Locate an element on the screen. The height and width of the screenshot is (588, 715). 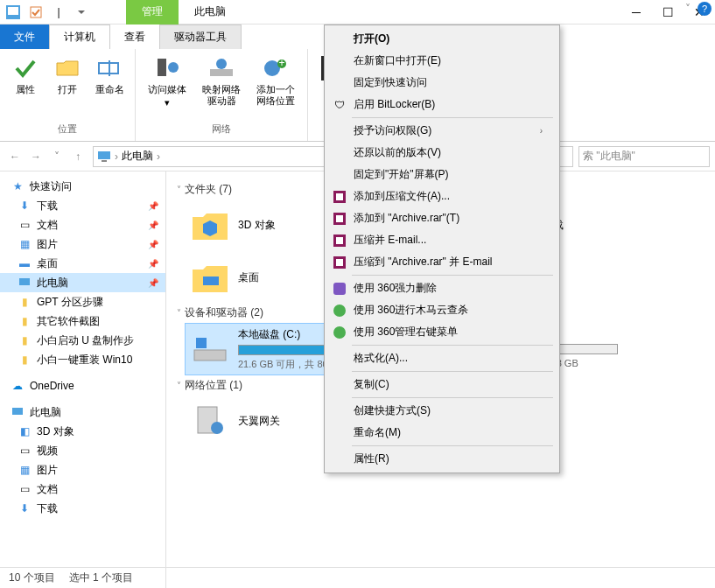
add-network-location-button: + 添加一个 网络位置 is located at coordinates (276, 88).